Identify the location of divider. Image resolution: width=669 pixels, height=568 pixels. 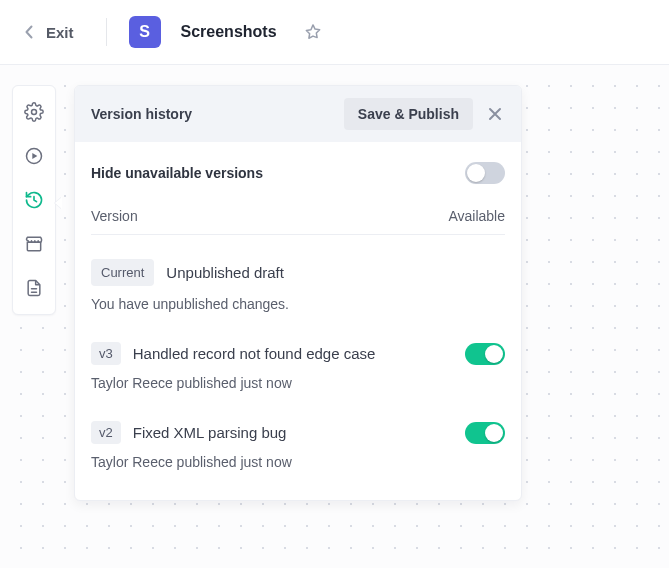
(106, 32).